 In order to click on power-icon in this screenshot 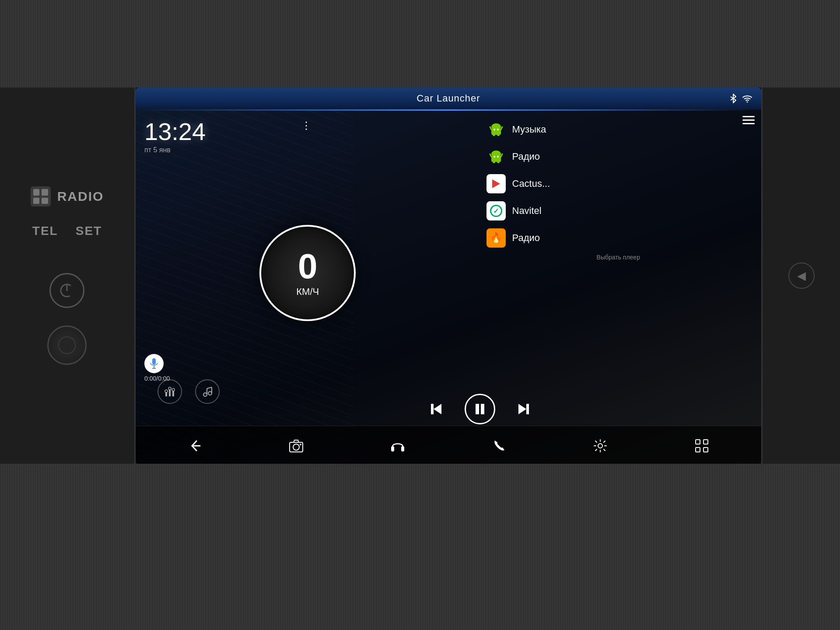, I will do `click(67, 290)`.